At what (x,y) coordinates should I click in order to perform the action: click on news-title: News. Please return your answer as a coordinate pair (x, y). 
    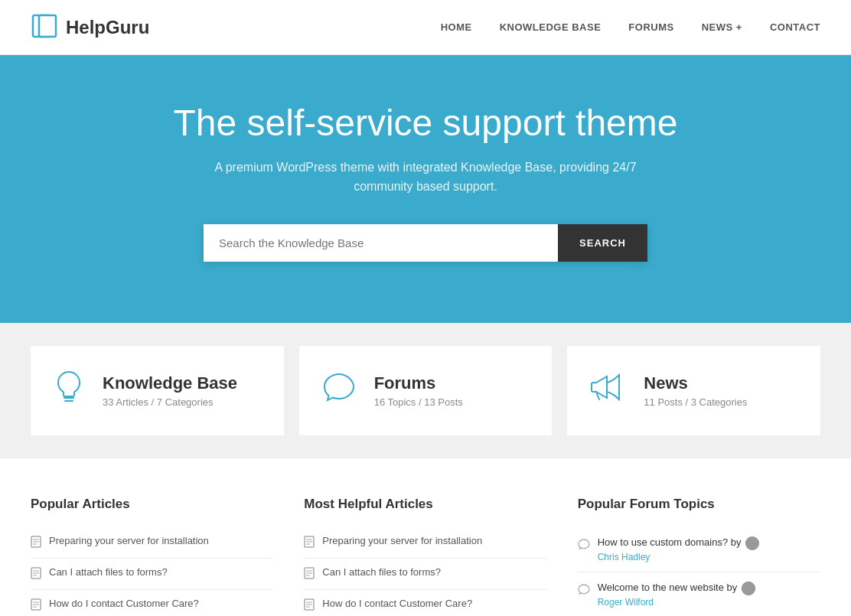
    Looking at the image, I should click on (695, 383).